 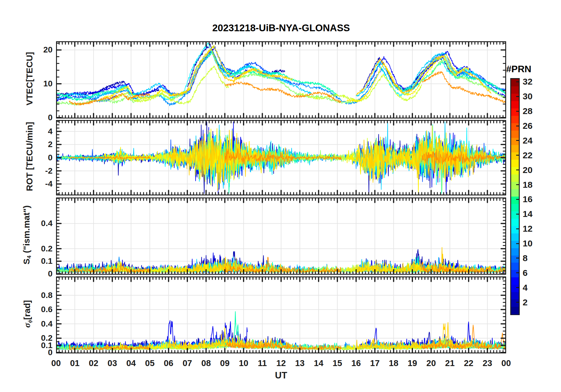 I want to click on x-axis-title: UT, so click(x=281, y=375).